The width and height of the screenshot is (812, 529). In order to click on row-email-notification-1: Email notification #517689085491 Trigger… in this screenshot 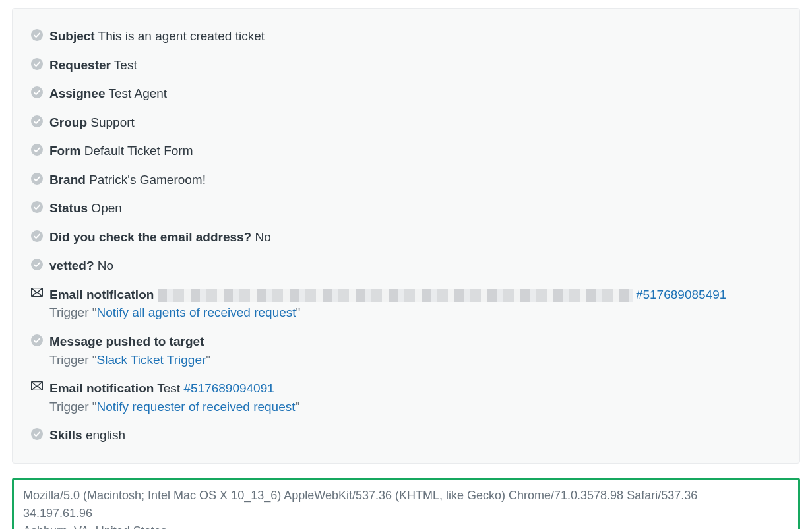, I will do `click(406, 305)`.